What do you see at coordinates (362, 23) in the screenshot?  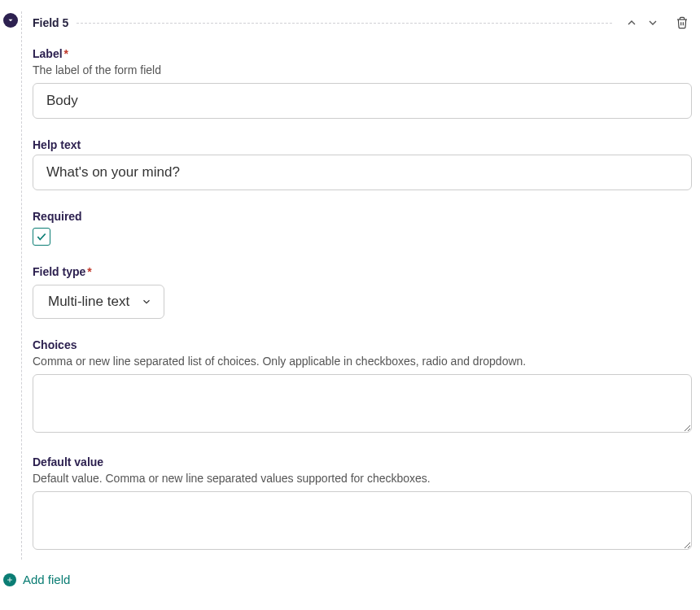 I see `field-header: Field 5` at bounding box center [362, 23].